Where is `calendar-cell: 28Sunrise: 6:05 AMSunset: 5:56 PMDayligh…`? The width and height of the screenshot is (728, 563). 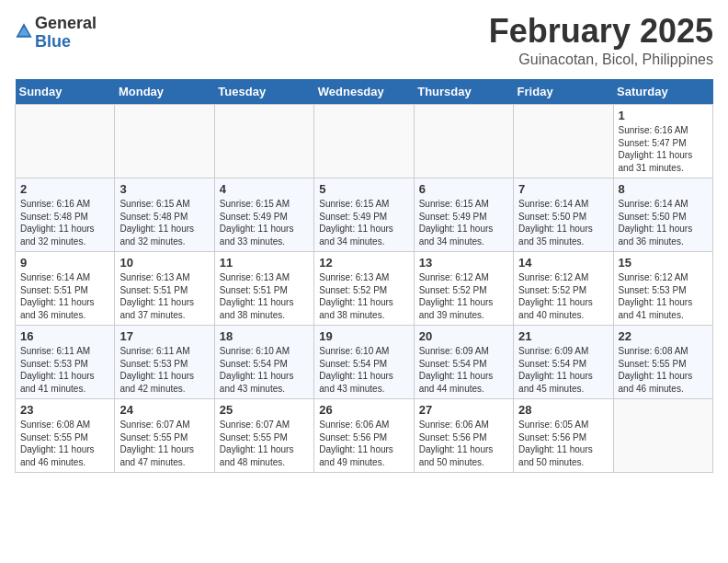 calendar-cell: 28Sunrise: 6:05 AMSunset: 5:56 PMDayligh… is located at coordinates (563, 436).